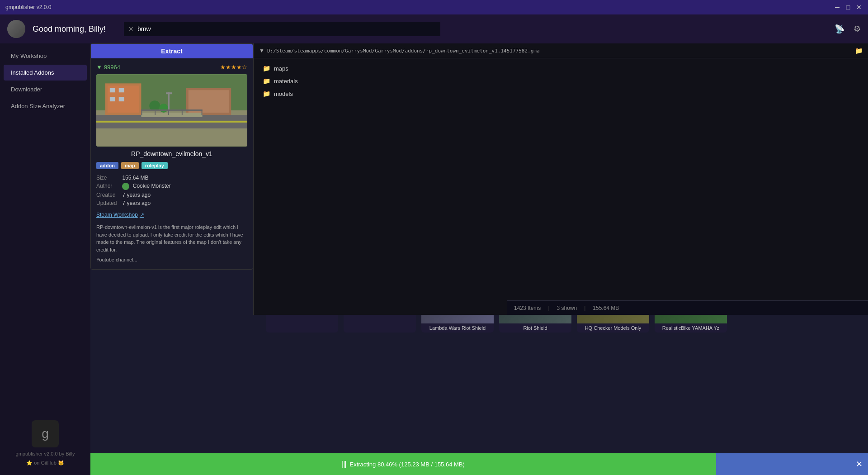 The height and width of the screenshot is (475, 868). I want to click on avatar, so click(16, 29).